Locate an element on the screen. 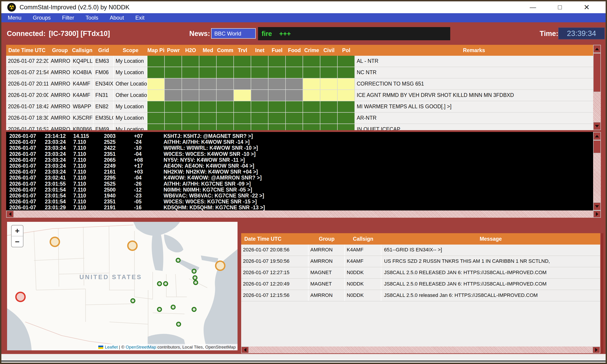 The width and height of the screenshot is (607, 364). menu-item-groups: Groups is located at coordinates (42, 18).